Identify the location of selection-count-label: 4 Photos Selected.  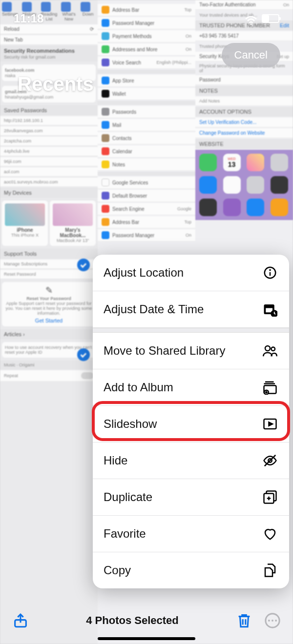
(132, 621).